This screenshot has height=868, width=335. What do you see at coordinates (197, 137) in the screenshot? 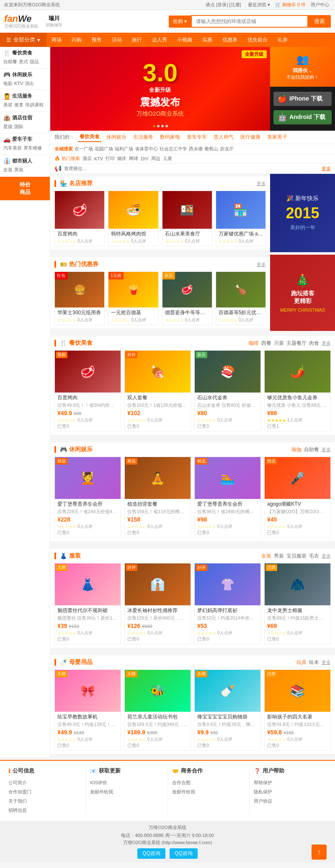
I see `cat-tab-car: 拿车专车` at bounding box center [197, 137].